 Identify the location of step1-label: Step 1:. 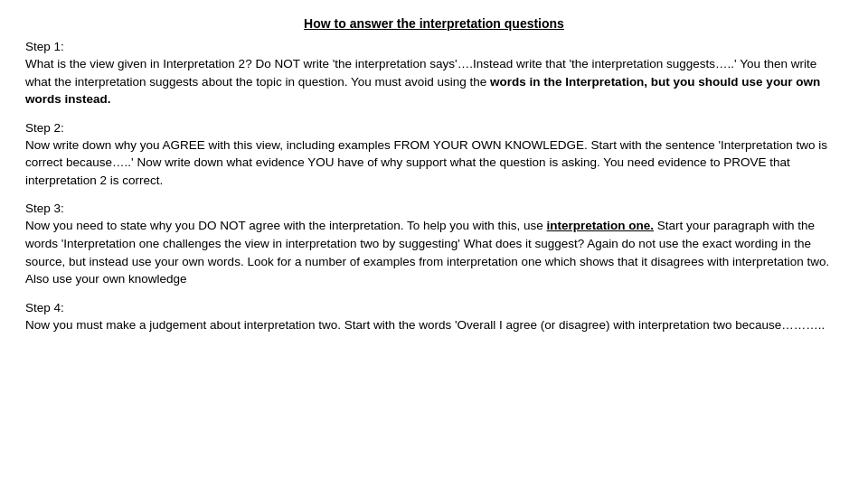
(434, 47).